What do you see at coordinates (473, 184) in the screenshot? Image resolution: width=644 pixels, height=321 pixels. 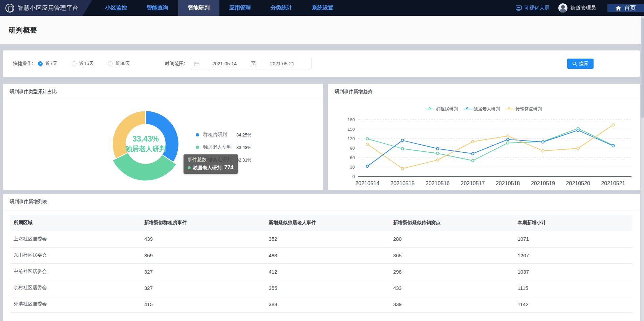 I see `svg-text: 20210517` at bounding box center [473, 184].